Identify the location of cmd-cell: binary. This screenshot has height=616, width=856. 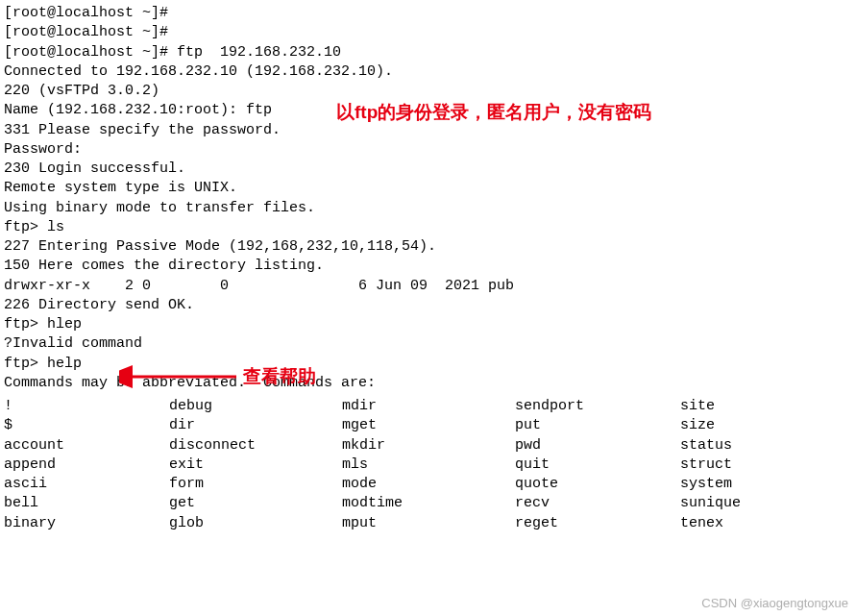
(86, 524).